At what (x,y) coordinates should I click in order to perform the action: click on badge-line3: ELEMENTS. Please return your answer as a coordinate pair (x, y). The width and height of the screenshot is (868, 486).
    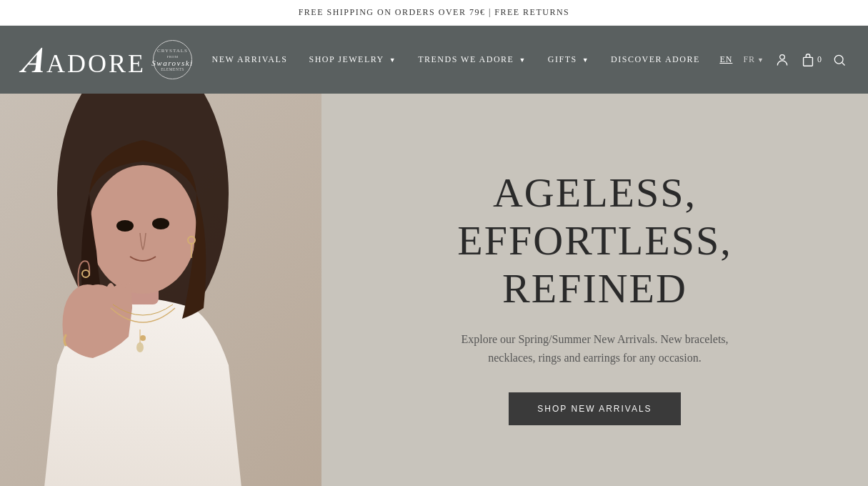
    Looking at the image, I should click on (173, 69).